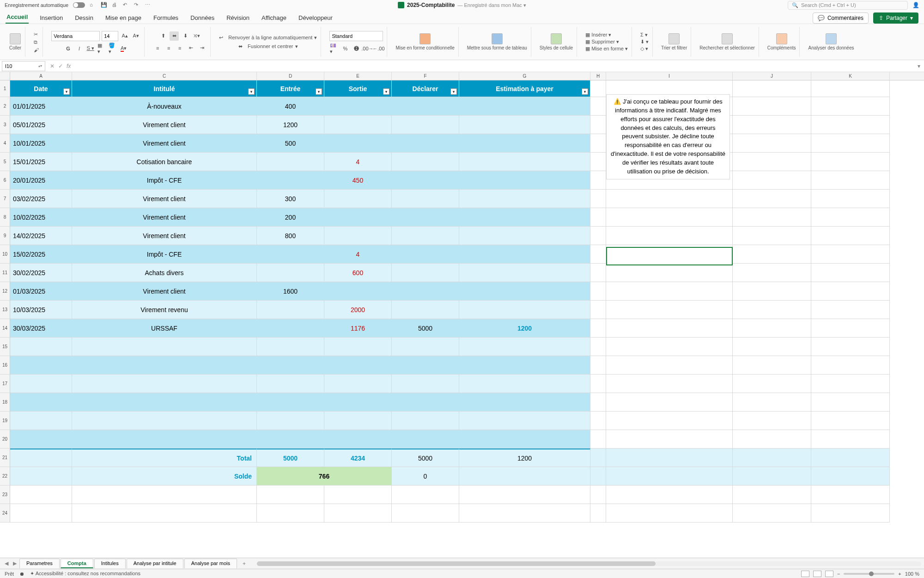  Describe the element at coordinates (291, 143) in the screenshot. I see `entree-cell: 500` at that location.